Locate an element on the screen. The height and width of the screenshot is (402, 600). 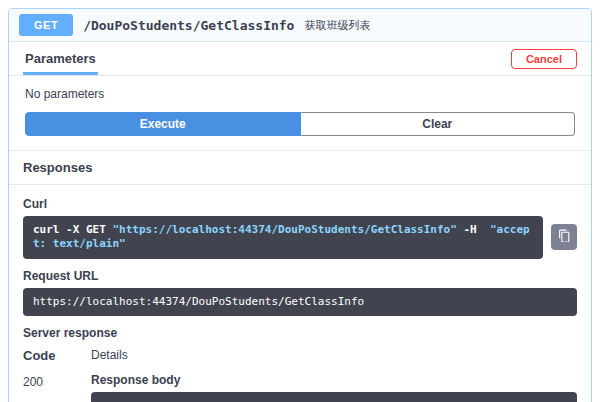
execute-row: Execute Clear is located at coordinates (300, 124).